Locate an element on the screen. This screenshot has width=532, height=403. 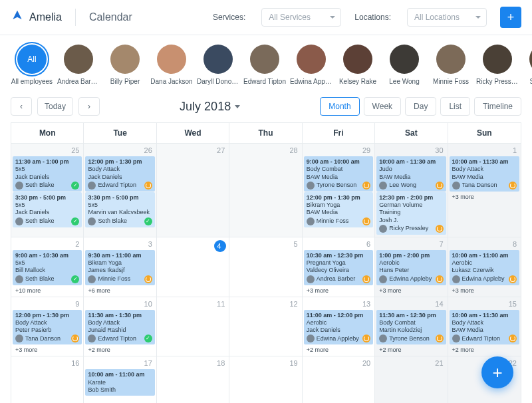
employee-avatar: Edward Tipton is located at coordinates (265, 65).